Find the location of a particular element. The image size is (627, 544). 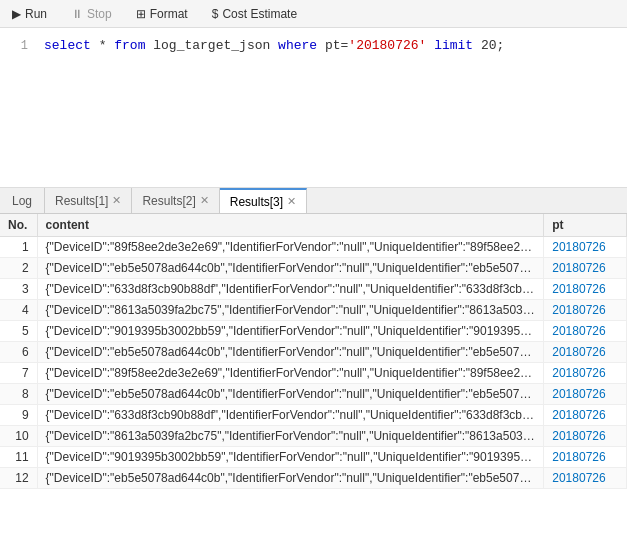

table-row: 3{"DeviceID":"633d8f3cb90b88df","Identif… is located at coordinates (314, 290).